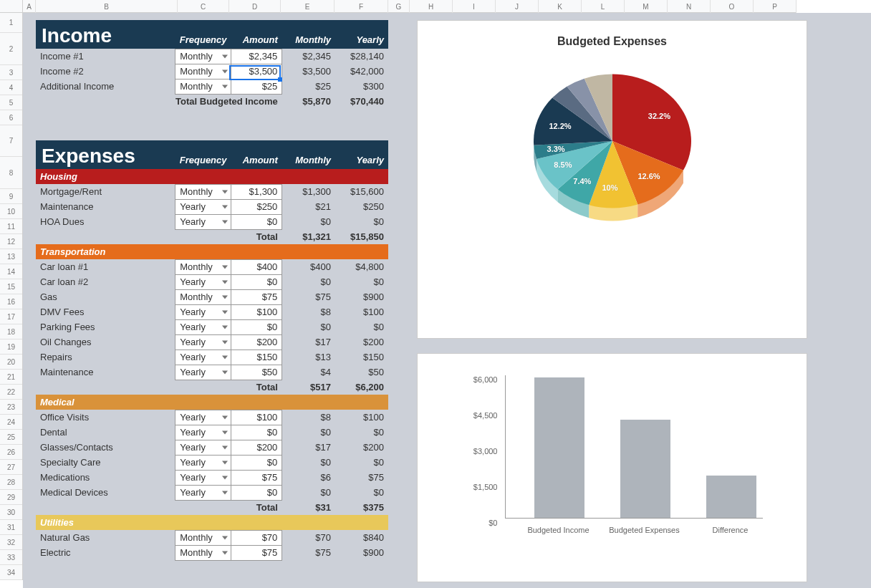  I want to click on column-header-M: M, so click(646, 6).